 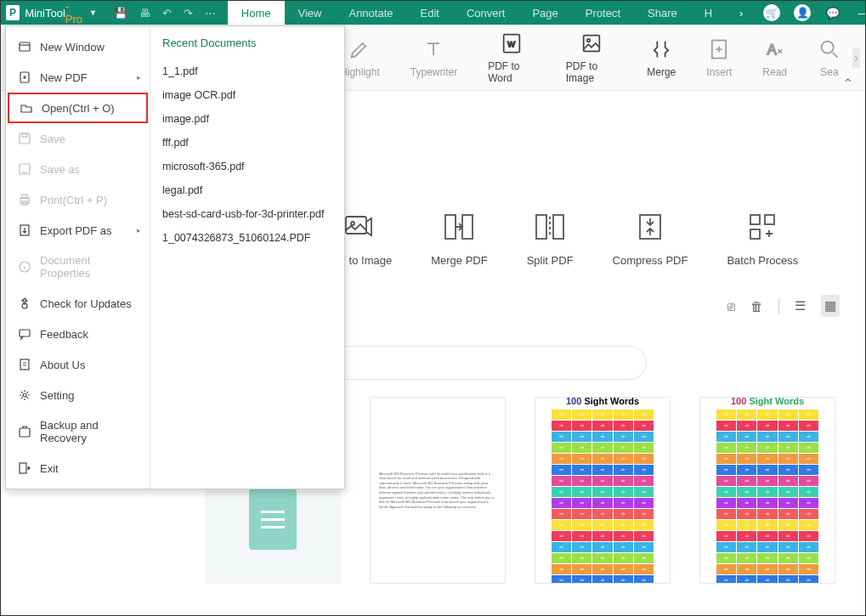 What do you see at coordinates (78, 395) in the screenshot?
I see `menu-item-settings: Setting` at bounding box center [78, 395].